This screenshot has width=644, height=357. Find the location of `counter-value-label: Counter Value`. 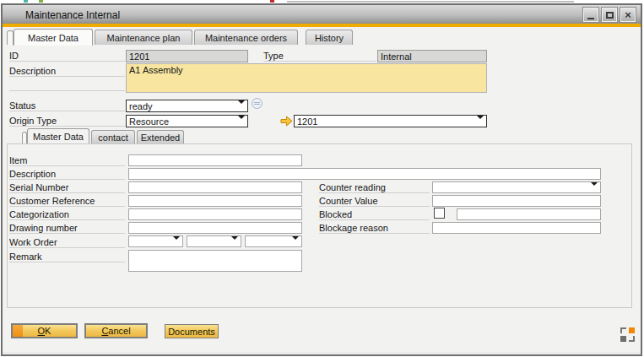

counter-value-label: Counter Value is located at coordinates (375, 201).